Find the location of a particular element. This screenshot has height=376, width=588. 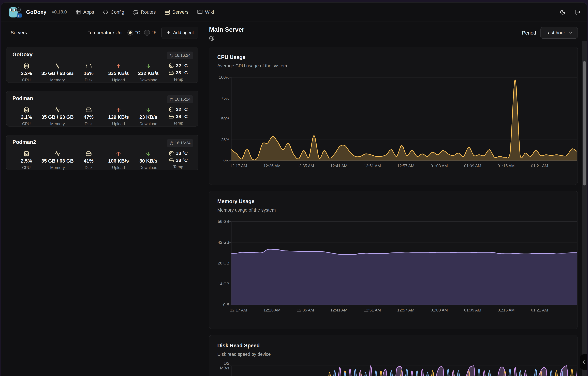

vertical-scrollbar is located at coordinates (584, 209).